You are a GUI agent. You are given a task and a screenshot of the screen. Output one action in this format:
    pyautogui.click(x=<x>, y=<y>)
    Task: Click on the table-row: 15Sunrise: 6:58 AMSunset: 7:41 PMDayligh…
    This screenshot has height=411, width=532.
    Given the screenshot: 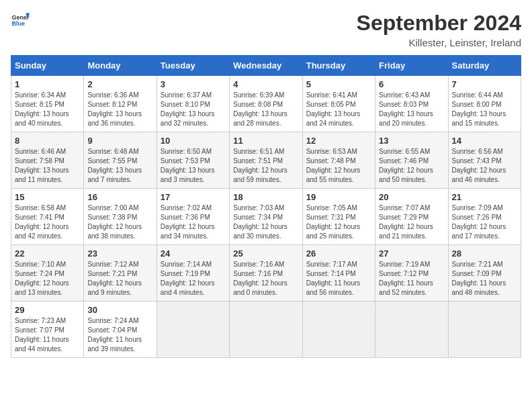 What is the action you would take?
    pyautogui.click(x=48, y=217)
    